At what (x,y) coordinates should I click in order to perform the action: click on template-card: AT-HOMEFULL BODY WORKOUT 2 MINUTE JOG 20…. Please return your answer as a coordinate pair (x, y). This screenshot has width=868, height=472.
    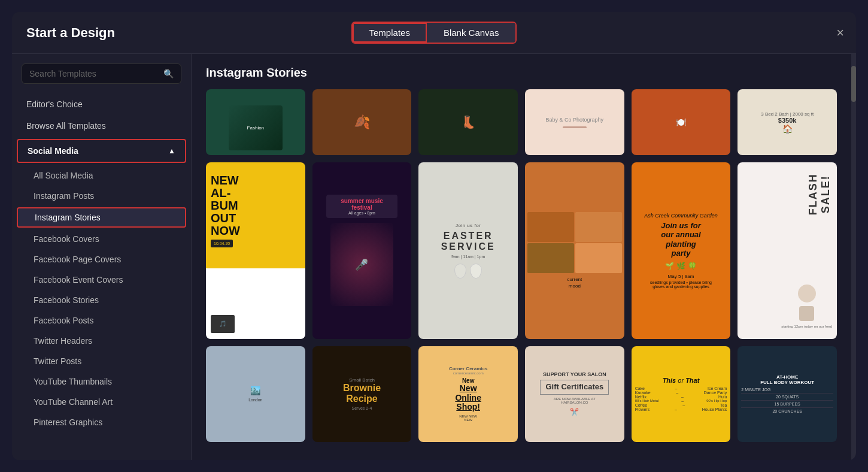
    Looking at the image, I should click on (787, 394).